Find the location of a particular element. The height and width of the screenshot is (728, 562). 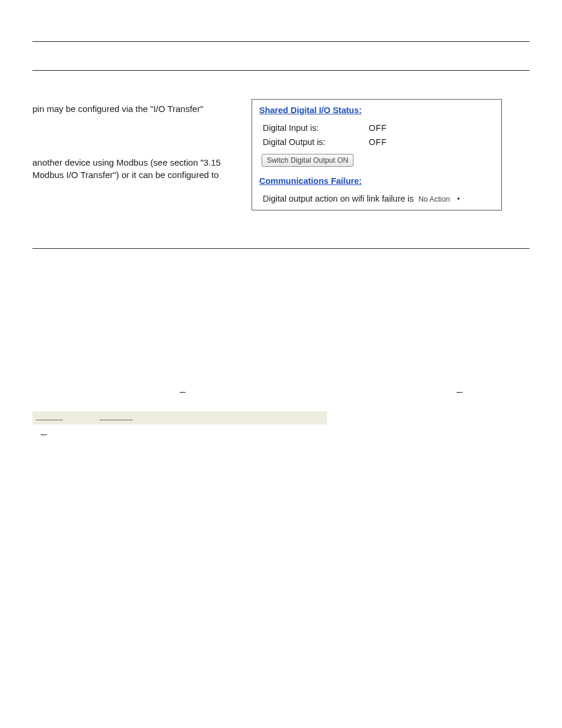

digital-input-row: Digital Input is: OFF is located at coordinates (378, 129).